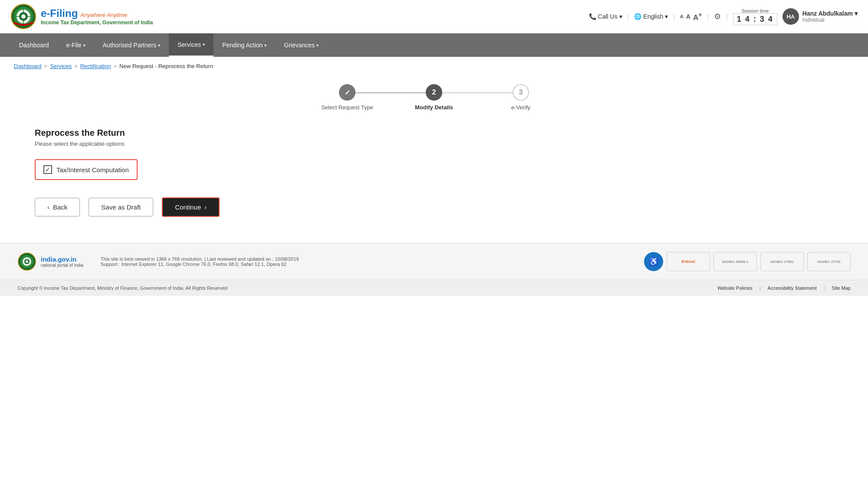  Describe the element at coordinates (755, 16) in the screenshot. I see `session-timer: Session time 1 4 : 3 4` at that location.